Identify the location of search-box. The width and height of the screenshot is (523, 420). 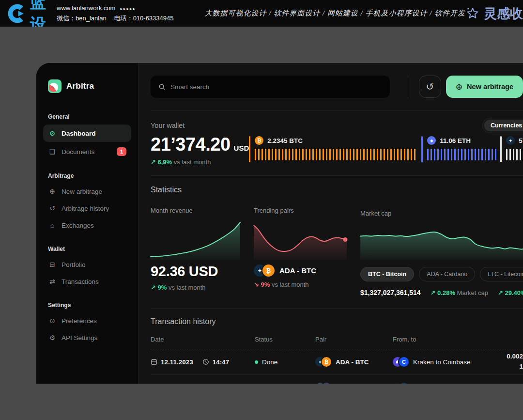
(270, 87).